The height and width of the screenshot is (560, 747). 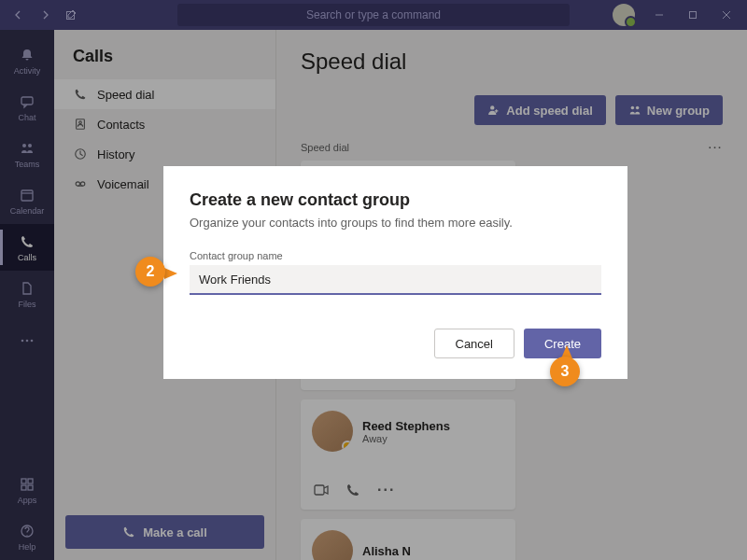 What do you see at coordinates (171, 273) in the screenshot?
I see `callout-pointer` at bounding box center [171, 273].